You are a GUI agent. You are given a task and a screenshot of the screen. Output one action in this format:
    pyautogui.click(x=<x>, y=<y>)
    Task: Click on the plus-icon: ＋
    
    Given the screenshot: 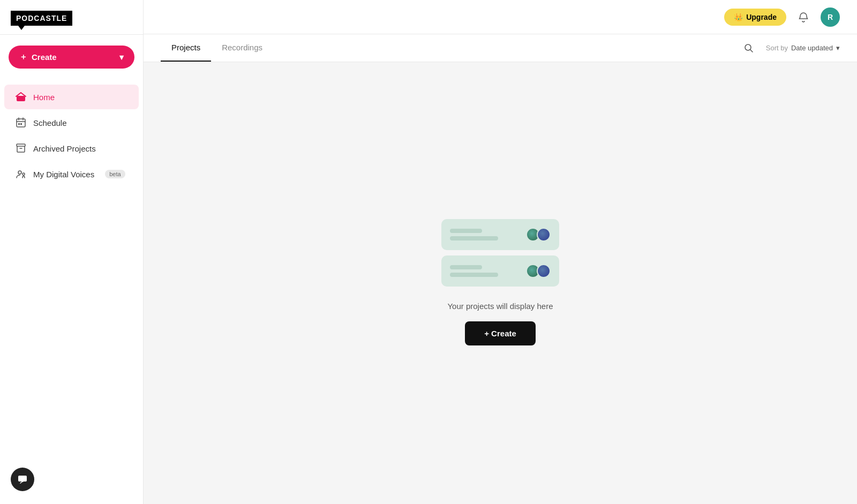 What is the action you would take?
    pyautogui.click(x=24, y=57)
    